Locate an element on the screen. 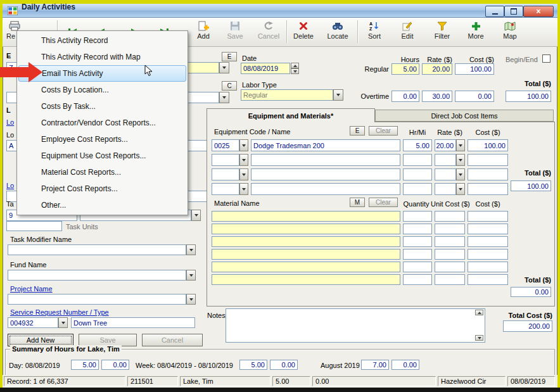 Image resolution: width=560 pixels, height=392 pixels. equipment-name-field: Dodge Tradesman 200 is located at coordinates (326, 146).